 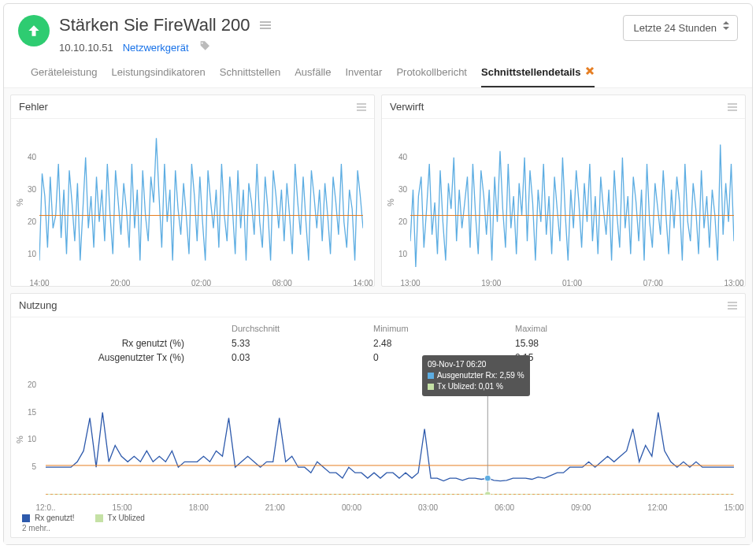 I want to click on tab-label: Schnittstellendetails, so click(x=531, y=72).